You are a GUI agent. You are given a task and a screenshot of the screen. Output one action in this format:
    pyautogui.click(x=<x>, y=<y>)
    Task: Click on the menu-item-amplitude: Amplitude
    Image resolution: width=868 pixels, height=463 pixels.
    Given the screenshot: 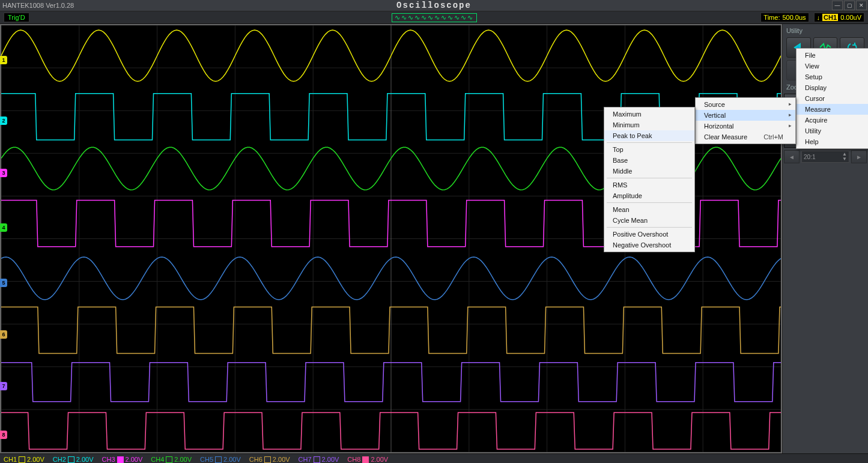 What is the action you would take?
    pyautogui.click(x=649, y=196)
    